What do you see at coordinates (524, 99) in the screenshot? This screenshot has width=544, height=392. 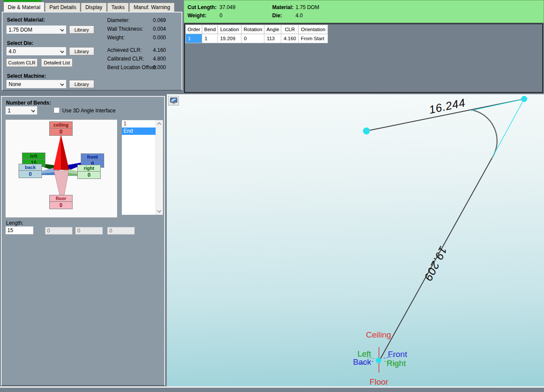 I see `bend-apex-node` at bounding box center [524, 99].